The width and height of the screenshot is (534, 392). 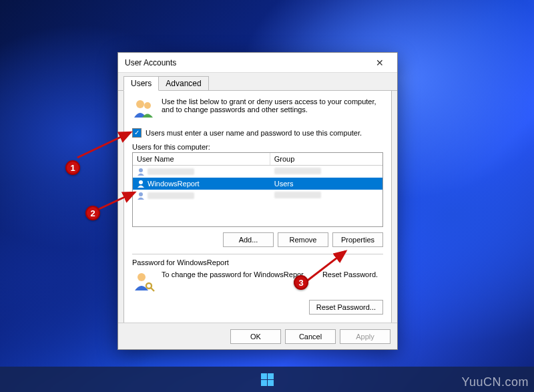 I want to click on annotation-badge-1: 1, so click(x=73, y=168).